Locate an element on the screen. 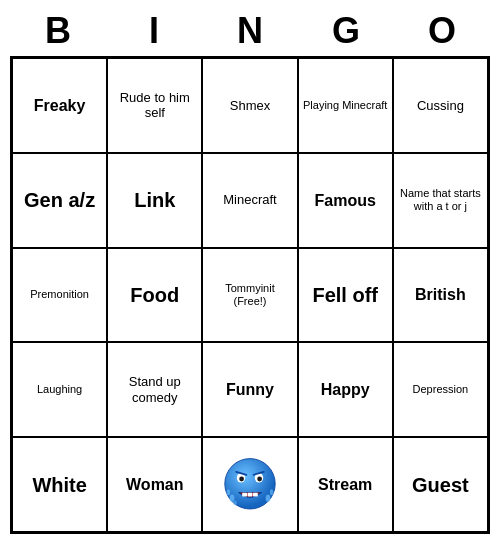 The height and width of the screenshot is (544, 500). cell-24: Guest is located at coordinates (440, 484).